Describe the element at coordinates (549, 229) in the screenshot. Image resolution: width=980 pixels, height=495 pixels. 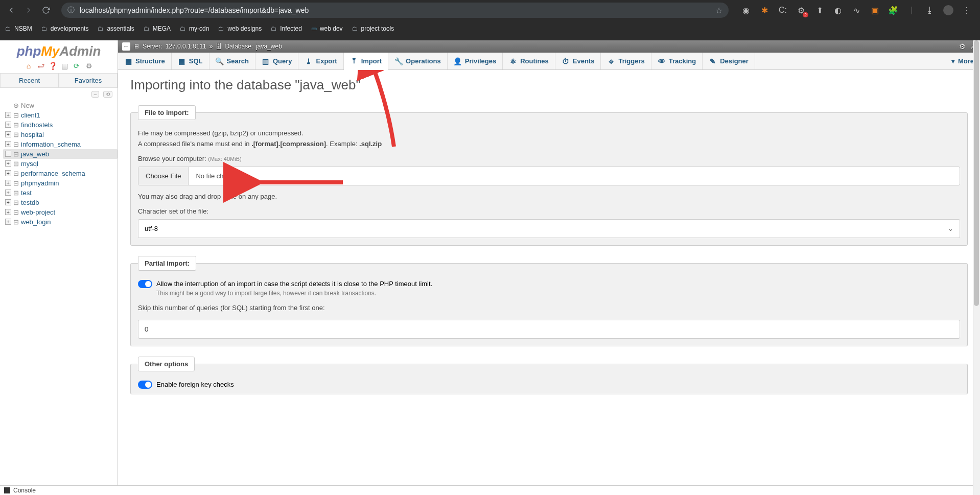
I see `charset-select: utf-8 ⌄` at that location.